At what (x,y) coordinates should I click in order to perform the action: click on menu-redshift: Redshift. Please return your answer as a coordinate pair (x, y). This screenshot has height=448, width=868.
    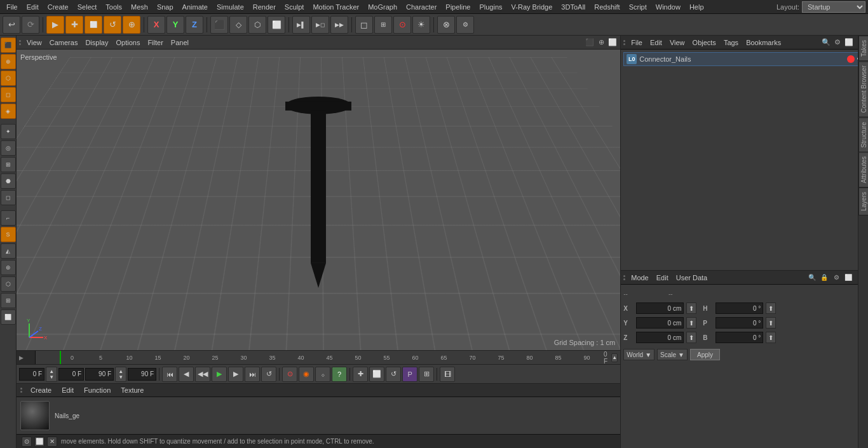
    Looking at the image, I should click on (607, 7).